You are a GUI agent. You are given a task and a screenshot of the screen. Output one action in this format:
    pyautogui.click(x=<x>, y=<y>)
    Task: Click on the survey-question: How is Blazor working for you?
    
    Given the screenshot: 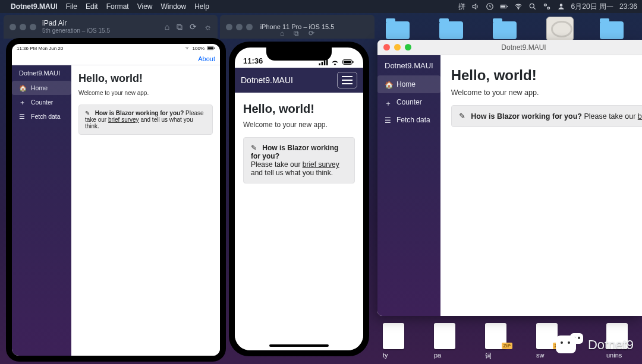 What is the action you would take?
    pyautogui.click(x=527, y=116)
    